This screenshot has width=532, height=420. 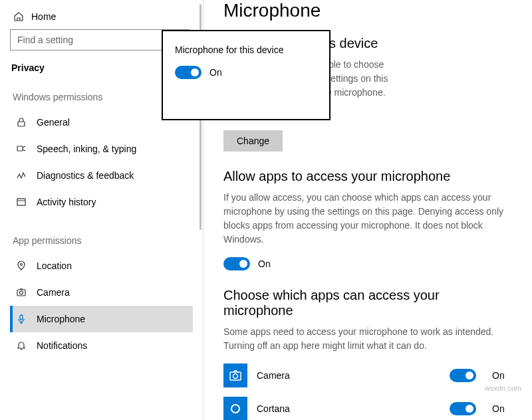 What do you see at coordinates (62, 346) in the screenshot?
I see `sidebar-item-label: Notifications` at bounding box center [62, 346].